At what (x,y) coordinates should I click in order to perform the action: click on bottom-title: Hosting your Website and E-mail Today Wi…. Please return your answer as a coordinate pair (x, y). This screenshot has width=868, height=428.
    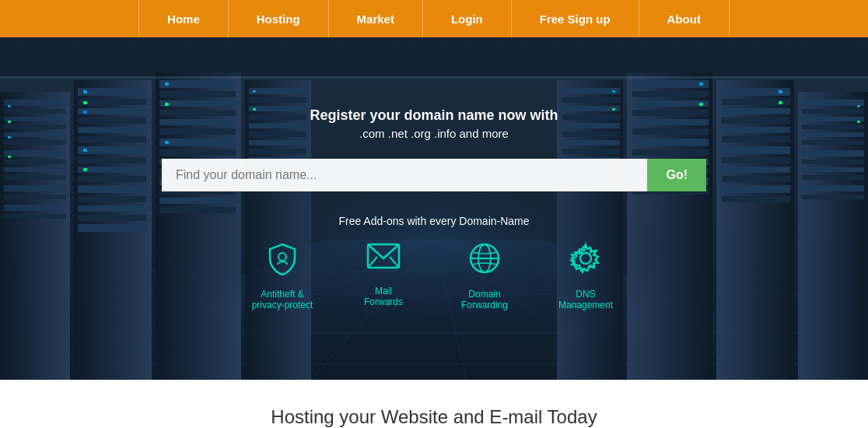
    Looking at the image, I should click on (434, 416).